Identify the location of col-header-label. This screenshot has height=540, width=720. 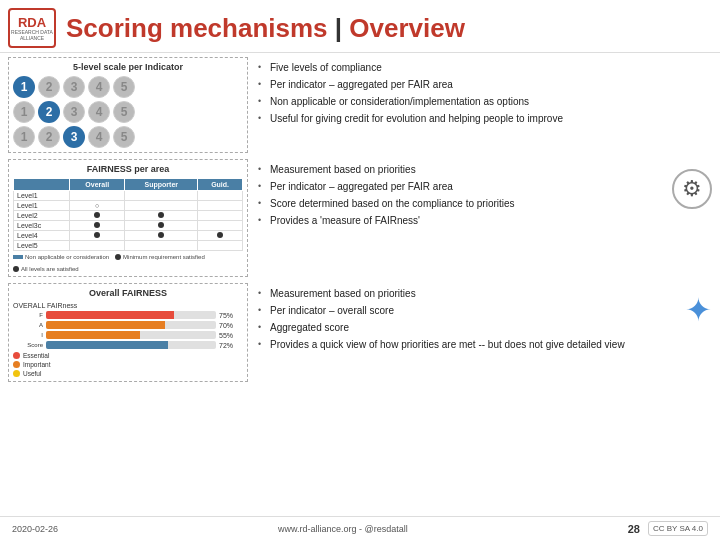
(42, 185).